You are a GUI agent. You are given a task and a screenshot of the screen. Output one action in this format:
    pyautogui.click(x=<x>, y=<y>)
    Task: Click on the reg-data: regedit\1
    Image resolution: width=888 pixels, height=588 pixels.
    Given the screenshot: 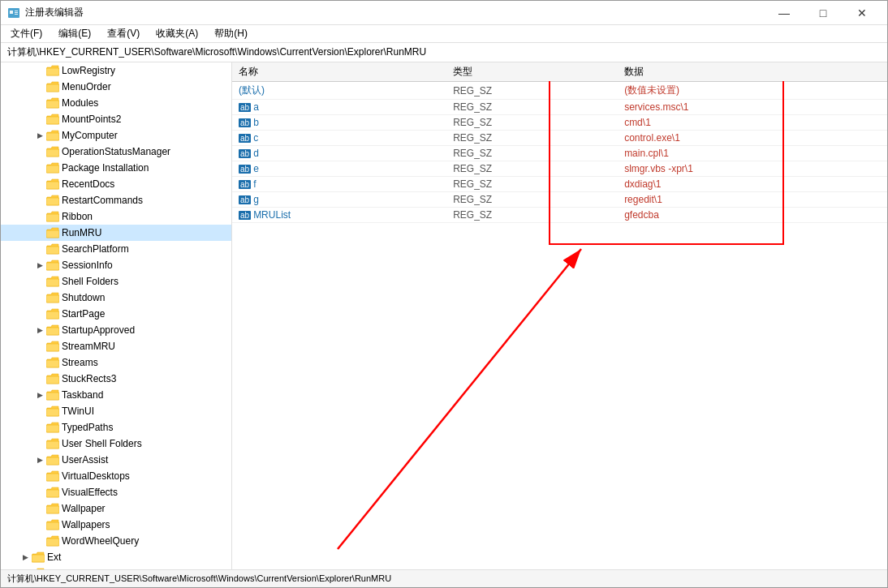 What is the action you would take?
    pyautogui.click(x=752, y=200)
    